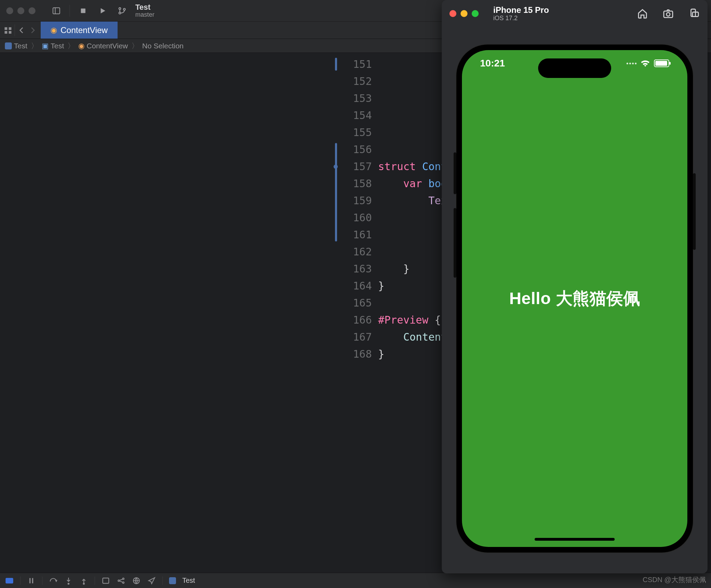 The image size is (711, 588). What do you see at coordinates (356, 303) in the screenshot?
I see `line-number: 165` at bounding box center [356, 303].